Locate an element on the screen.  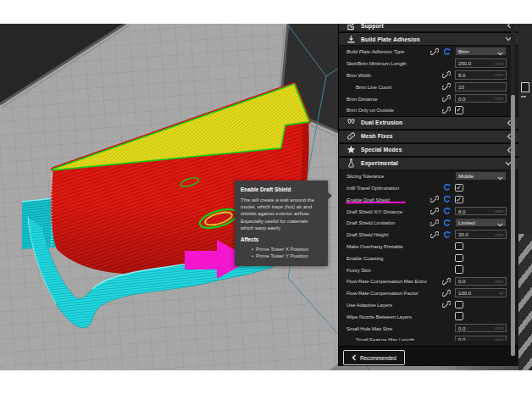
highlight-marker is located at coordinates (376, 203).